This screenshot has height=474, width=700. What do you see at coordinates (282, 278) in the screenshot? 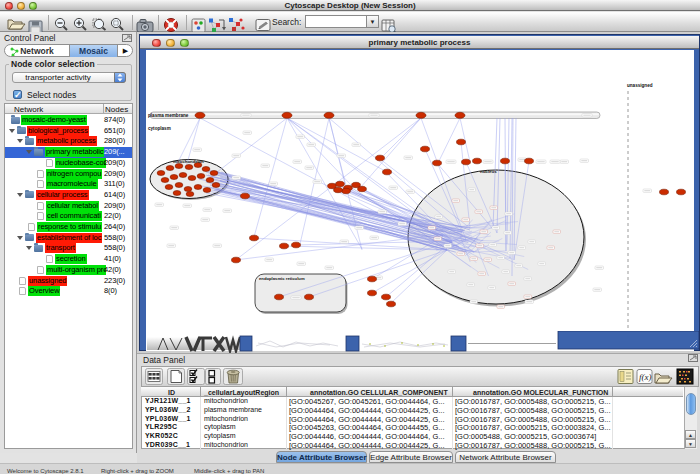
I see `svg-text: endoplasmic reticulum` at bounding box center [282, 278].